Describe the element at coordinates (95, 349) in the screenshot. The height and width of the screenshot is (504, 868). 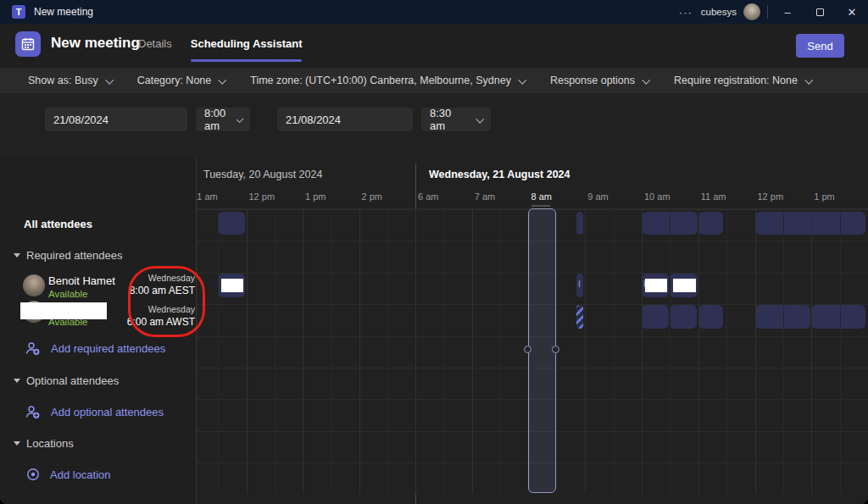
I see `add-required-attendees-button: Add required attendees` at that location.